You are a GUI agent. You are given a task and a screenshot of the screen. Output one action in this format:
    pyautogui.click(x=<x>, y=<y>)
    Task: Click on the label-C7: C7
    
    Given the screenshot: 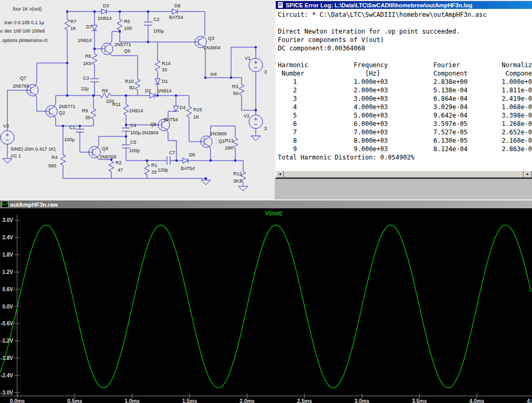 What is the action you would take?
    pyautogui.click(x=172, y=153)
    